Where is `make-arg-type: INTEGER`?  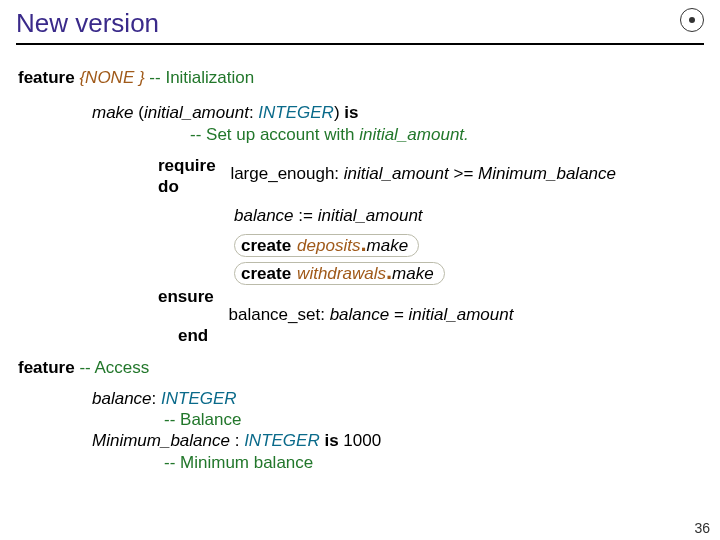
make-arg-type: INTEGER is located at coordinates (296, 112).